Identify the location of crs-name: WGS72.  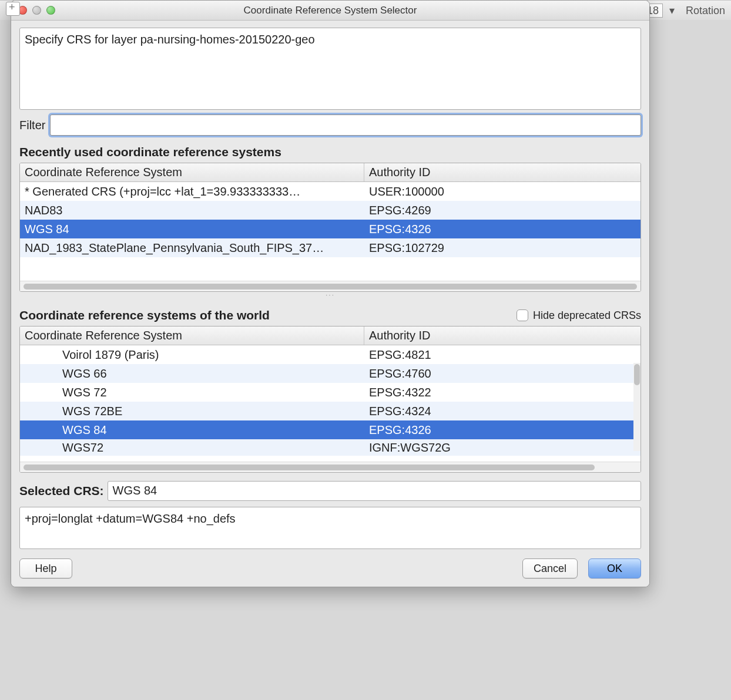
(192, 447).